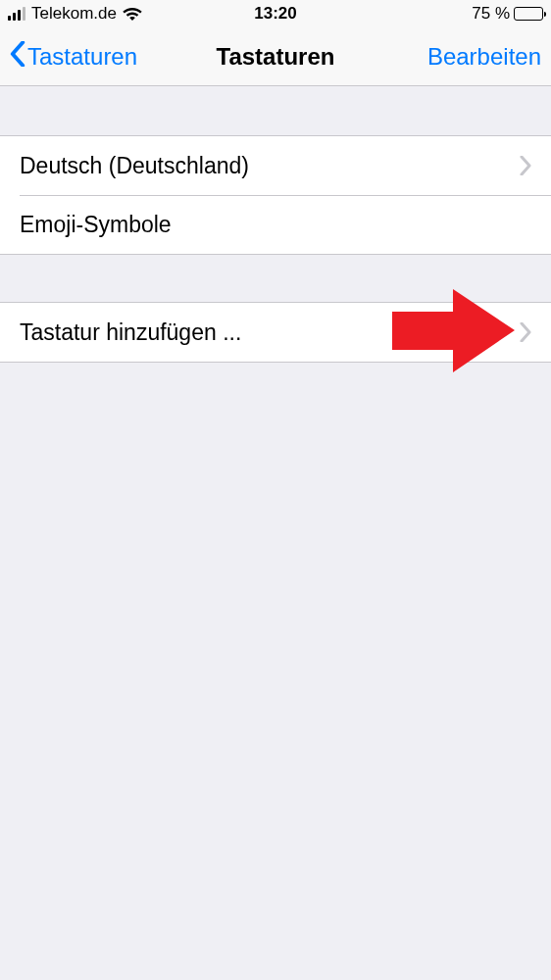 The width and height of the screenshot is (551, 980). I want to click on back-label: Tastaturen, so click(82, 57).